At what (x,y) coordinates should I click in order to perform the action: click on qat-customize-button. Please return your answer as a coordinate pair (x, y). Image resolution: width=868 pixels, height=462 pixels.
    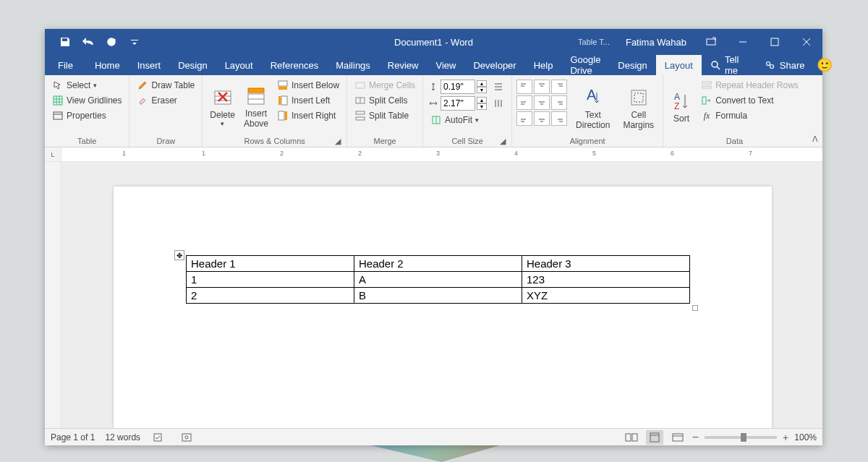
    Looking at the image, I should click on (135, 42).